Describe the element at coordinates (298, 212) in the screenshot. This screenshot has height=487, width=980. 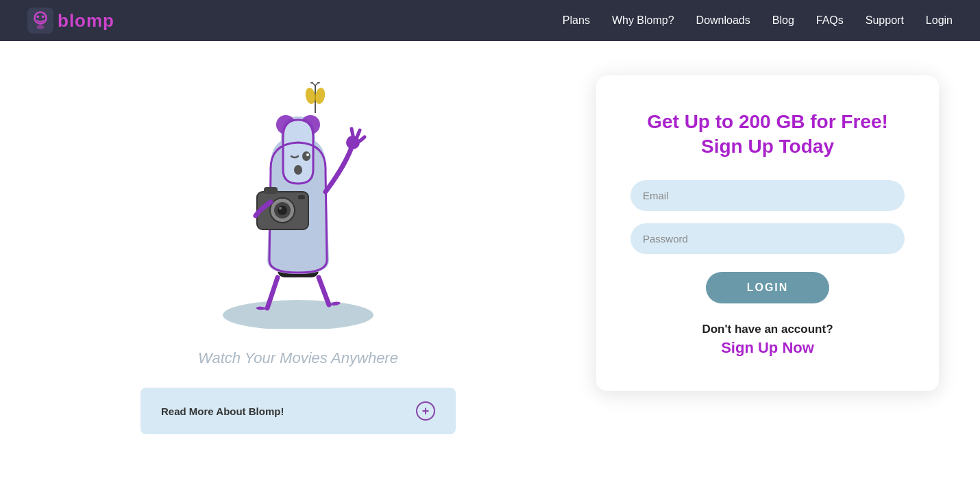
I see `mascot-area` at that location.